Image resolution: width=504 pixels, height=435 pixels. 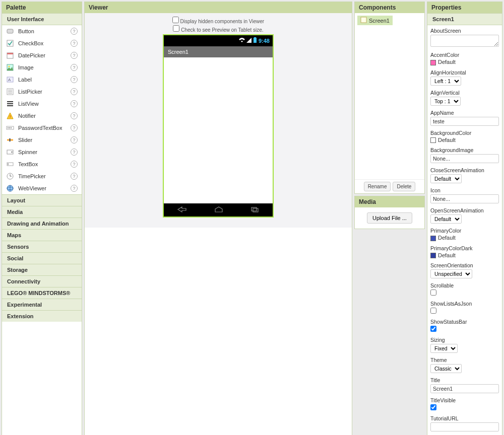 What do you see at coordinates (465, 340) in the screenshot?
I see `prop-sizing-label: Sizing` at bounding box center [465, 340].